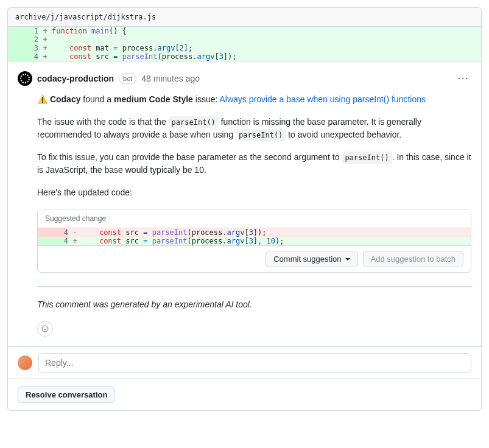  What do you see at coordinates (255, 304) in the screenshot?
I see `ai-disclaimer: This comment was generated by an experim…` at bounding box center [255, 304].